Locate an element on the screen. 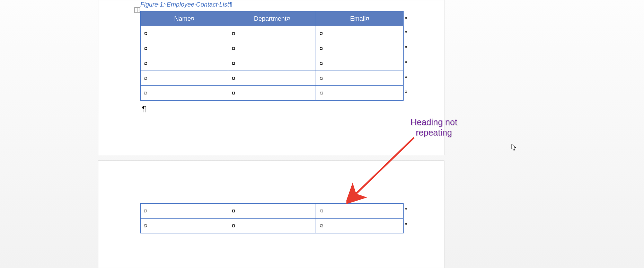  header-email: Email¤ is located at coordinates (360, 19).